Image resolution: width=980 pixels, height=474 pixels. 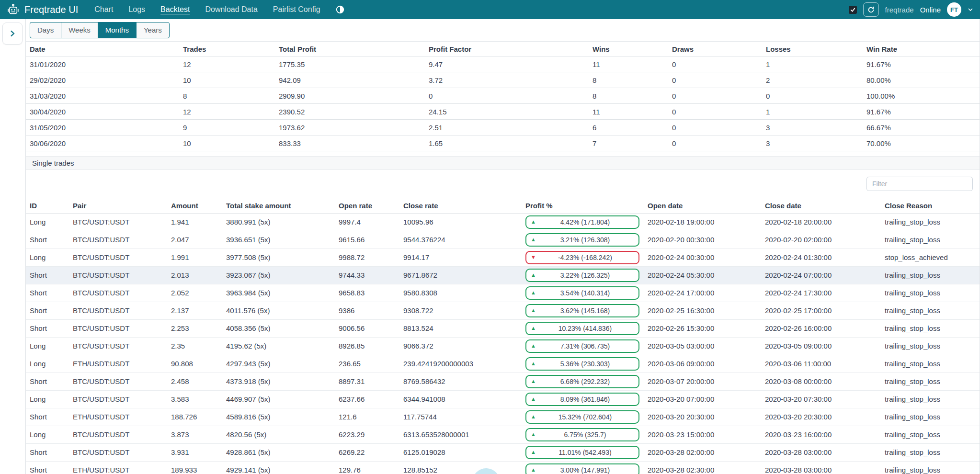 What do you see at coordinates (194, 206) in the screenshot?
I see `trades-col-amount: Amount` at bounding box center [194, 206].